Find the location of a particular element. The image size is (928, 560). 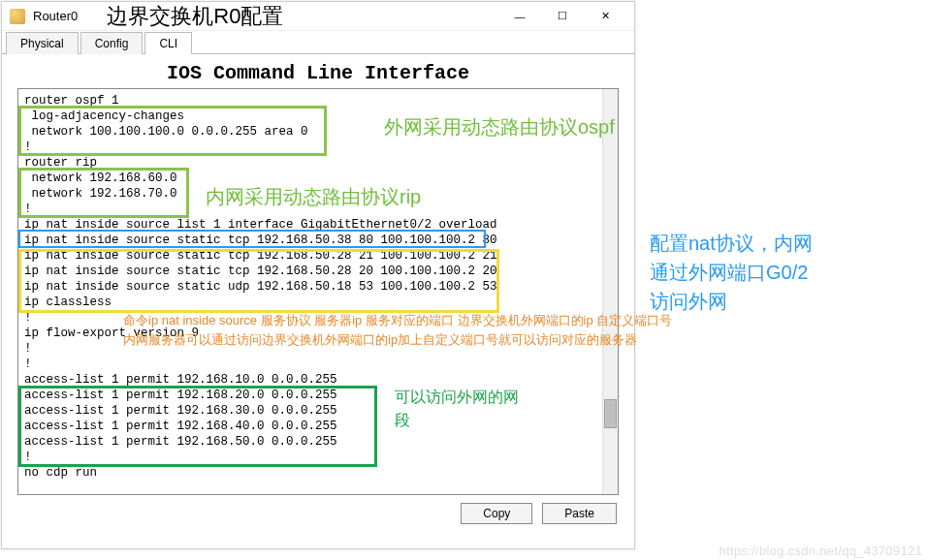

titlebar: Router0 边界交换机R0配置 — ☐ ✕ is located at coordinates (318, 16).